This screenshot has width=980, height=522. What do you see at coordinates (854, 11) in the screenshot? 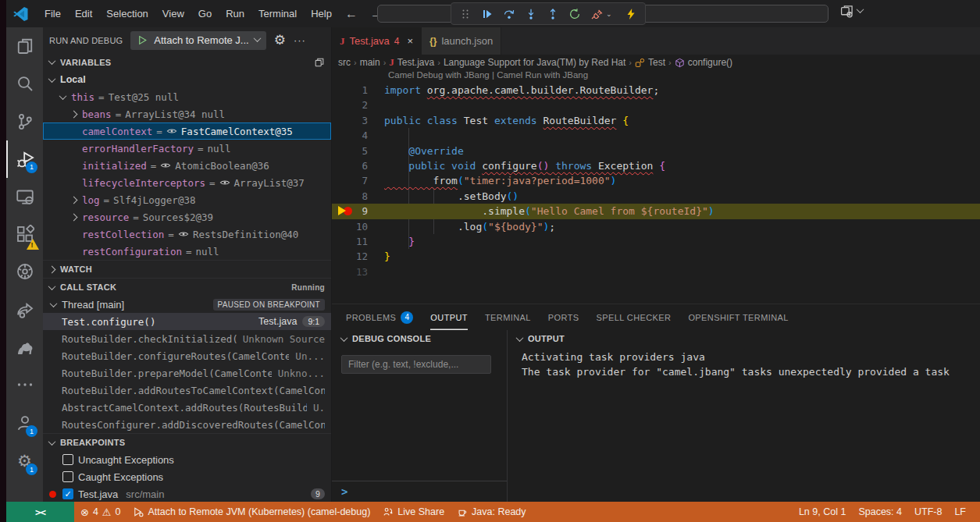
I see `run-debug-editor-action` at bounding box center [854, 11].